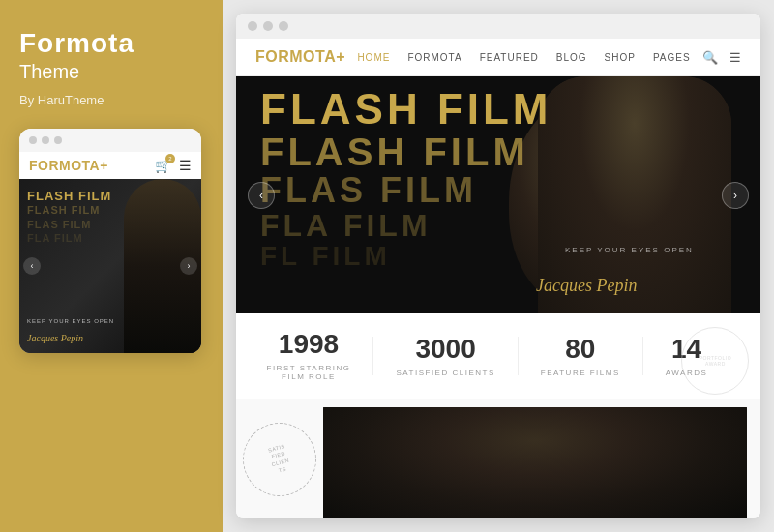 The height and width of the screenshot is (532, 774). What do you see at coordinates (310, 344) in the screenshot?
I see `stat-year-number: 1998` at bounding box center [310, 344].